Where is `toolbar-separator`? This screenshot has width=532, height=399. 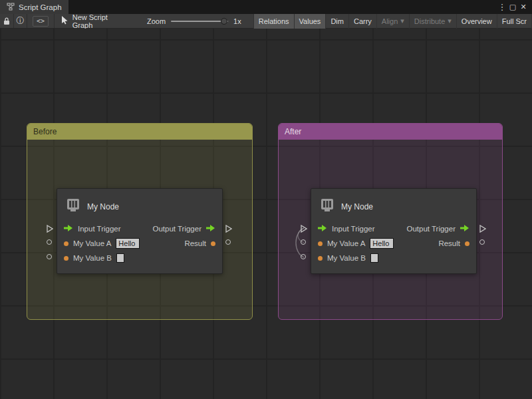
toolbar-separator is located at coordinates (27, 21).